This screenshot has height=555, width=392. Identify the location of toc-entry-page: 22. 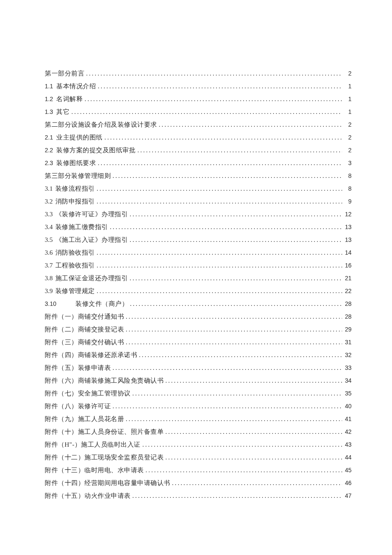
(348, 291).